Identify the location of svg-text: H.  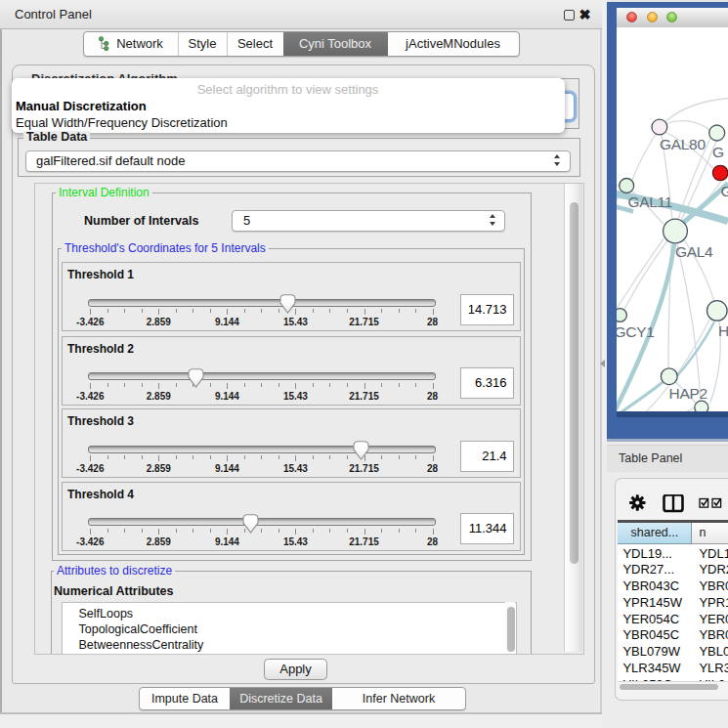
(723, 330).